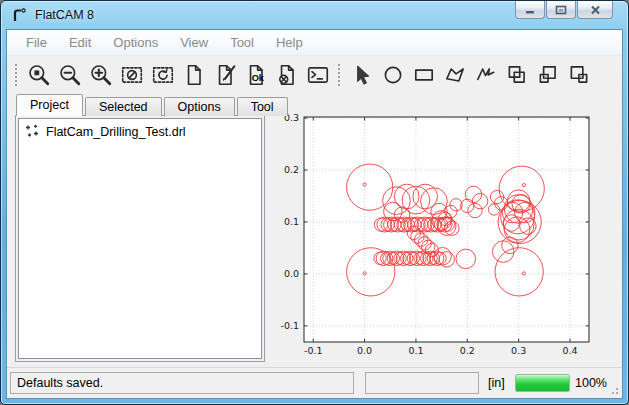 The image size is (629, 405). I want to click on menu-view: View, so click(194, 42).